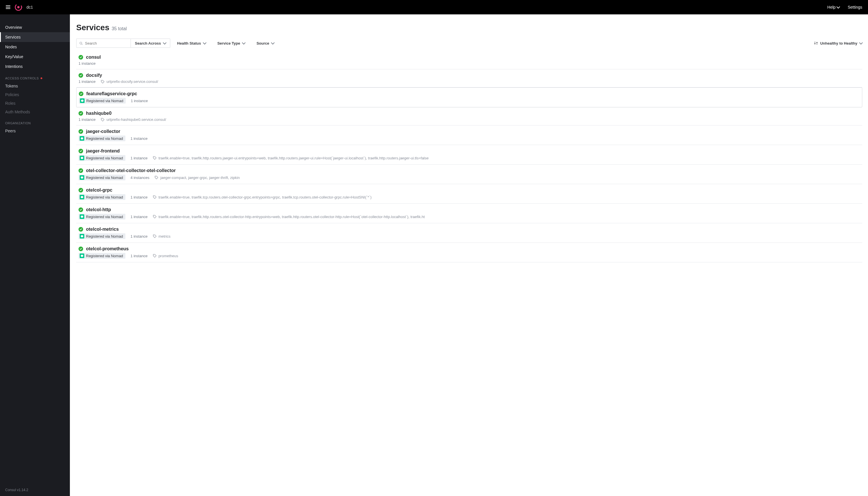  What do you see at coordinates (469, 117) in the screenshot?
I see `service-row: hashiqube01 instanceurlprefix-hashiqube0…` at bounding box center [469, 117].